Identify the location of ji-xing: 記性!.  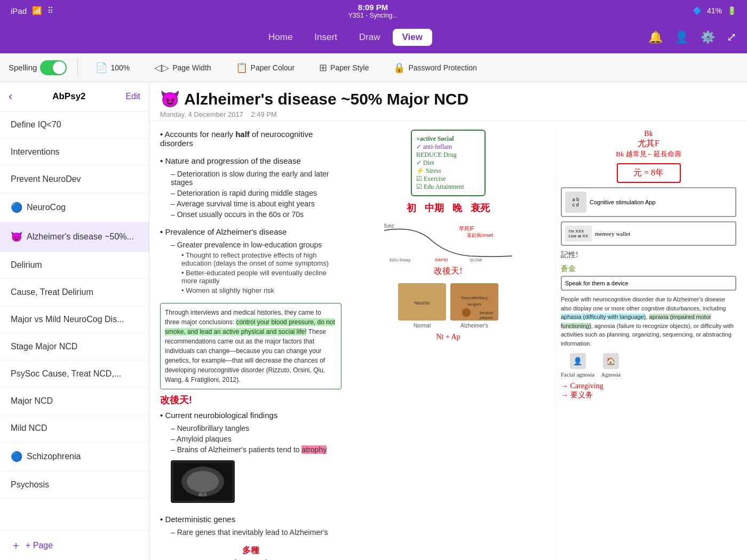
(649, 255).